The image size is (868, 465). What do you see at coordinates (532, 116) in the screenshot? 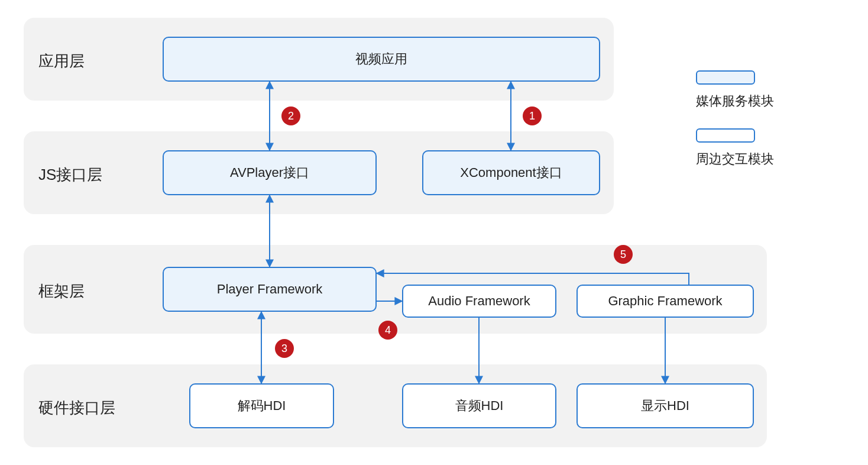
I see `badge-1: 1` at bounding box center [532, 116].